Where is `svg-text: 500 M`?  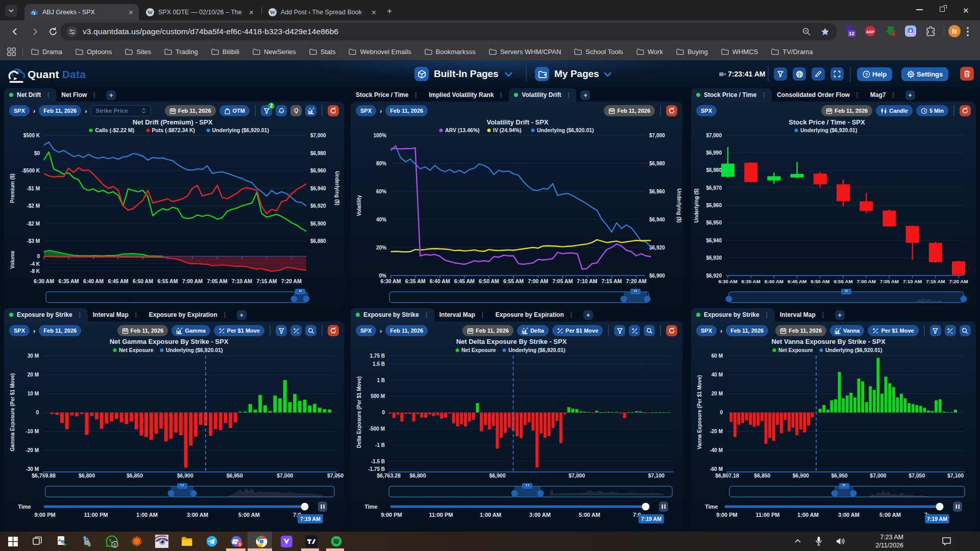 svg-text: 500 M is located at coordinates (378, 396).